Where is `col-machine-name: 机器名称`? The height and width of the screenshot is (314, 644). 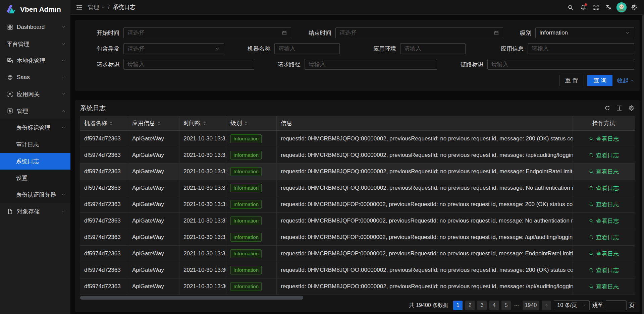
col-machine-name: 机器名称 is located at coordinates (104, 123).